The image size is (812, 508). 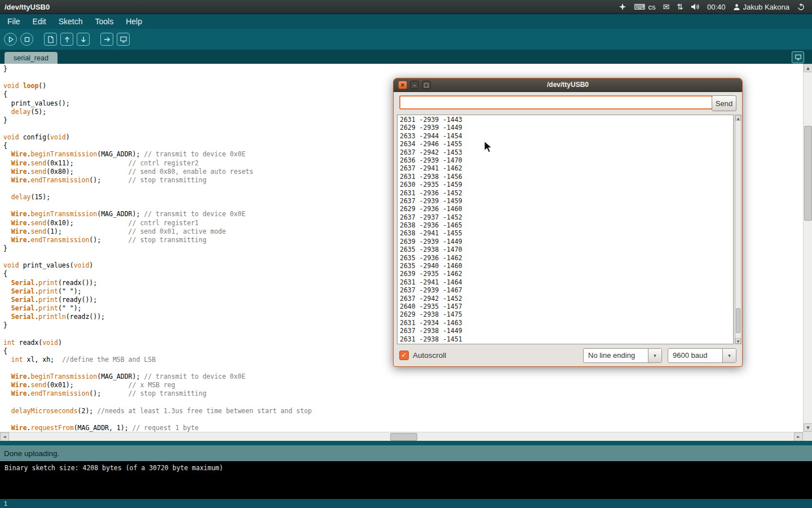 What do you see at coordinates (565, 177) in the screenshot?
I see `serial-output-line: 2631 -2938 -1456` at bounding box center [565, 177].